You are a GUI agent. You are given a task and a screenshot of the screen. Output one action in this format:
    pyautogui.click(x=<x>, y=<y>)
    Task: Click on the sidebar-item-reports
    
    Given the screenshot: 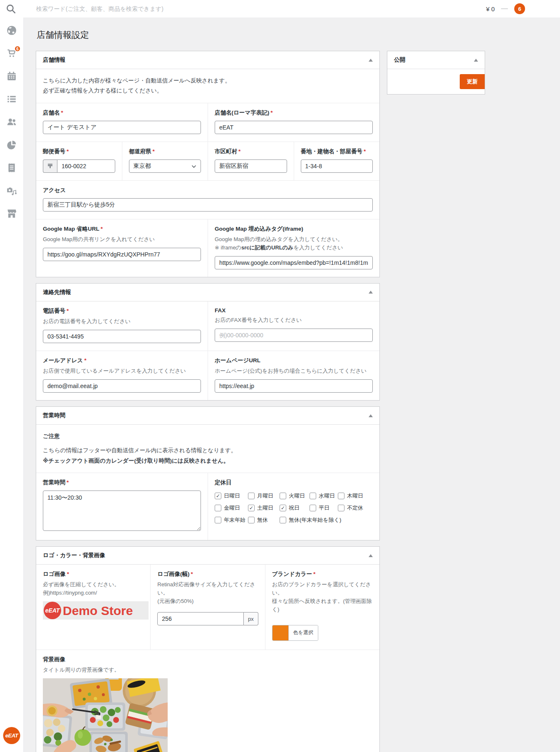 What is the action you would take?
    pyautogui.click(x=12, y=145)
    